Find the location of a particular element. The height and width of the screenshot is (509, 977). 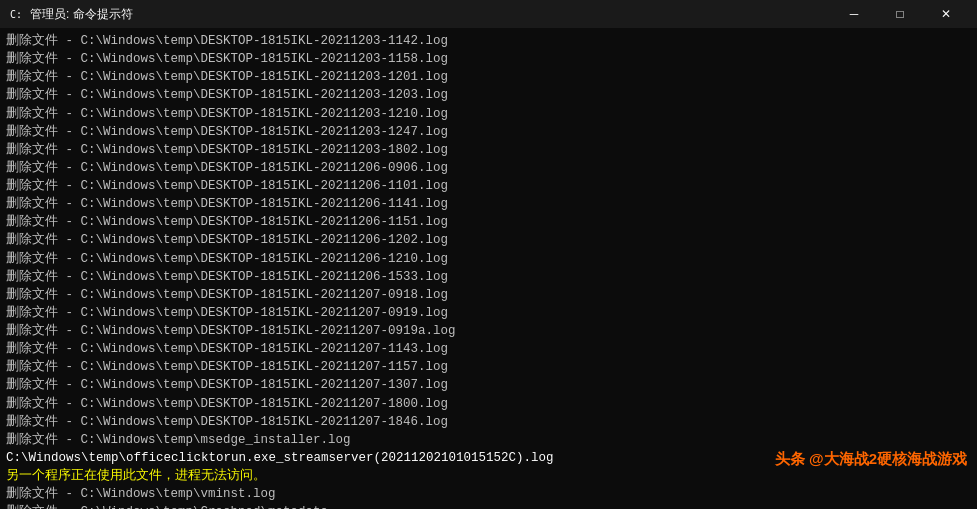

watermark: 头条 @大海战2硬核海战游戏 is located at coordinates (871, 460).